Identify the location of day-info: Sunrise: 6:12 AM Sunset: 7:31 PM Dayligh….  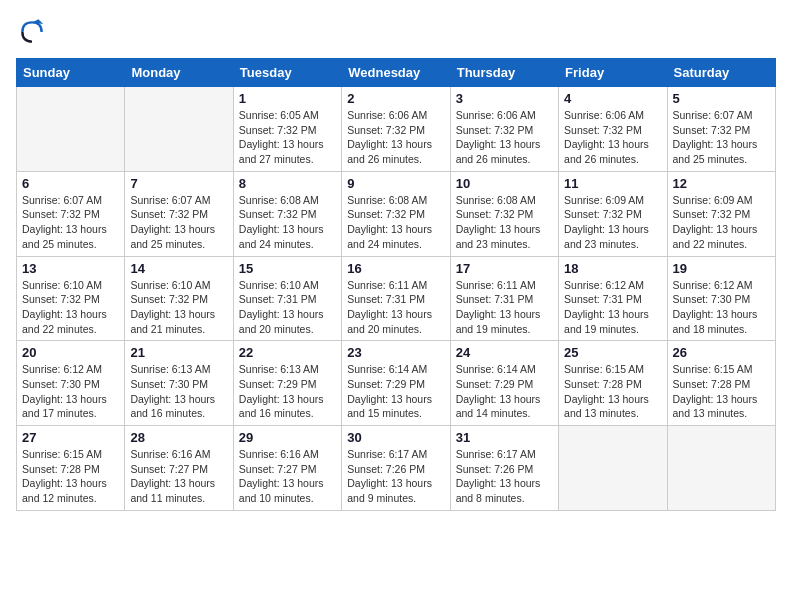
(612, 308).